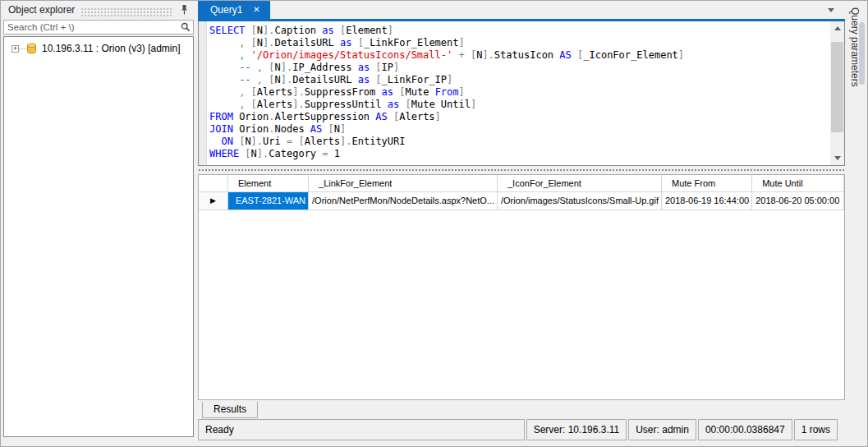 The image size is (868, 447). What do you see at coordinates (816, 430) in the screenshot?
I see `status-row-count: 1 rows` at bounding box center [816, 430].